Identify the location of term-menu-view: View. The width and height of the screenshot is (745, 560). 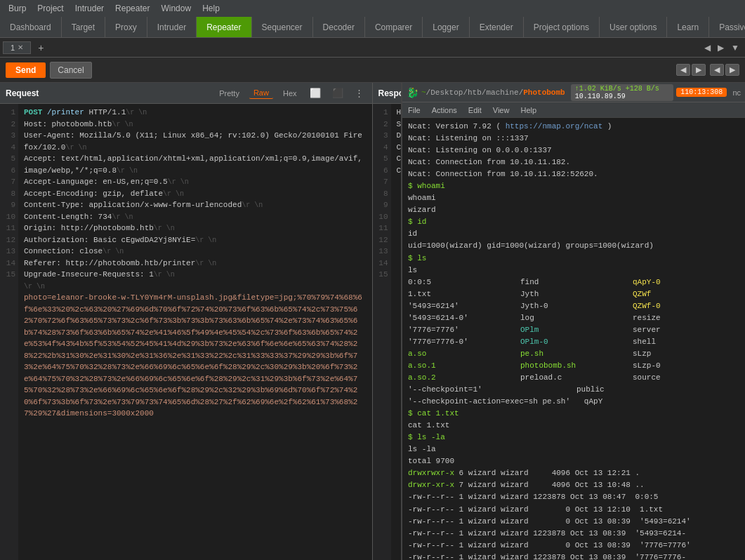
(501, 110).